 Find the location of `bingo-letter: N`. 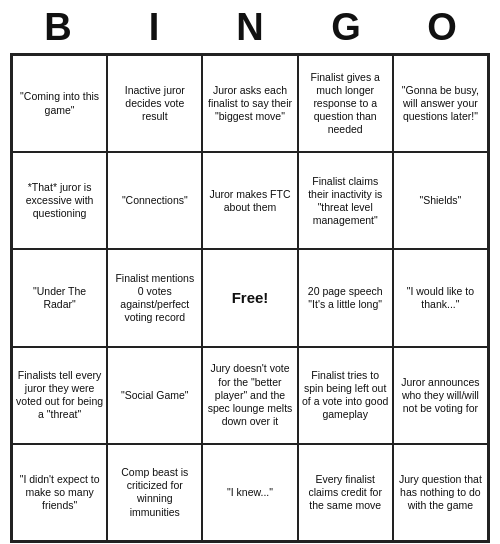

bingo-letter: N is located at coordinates (250, 28).